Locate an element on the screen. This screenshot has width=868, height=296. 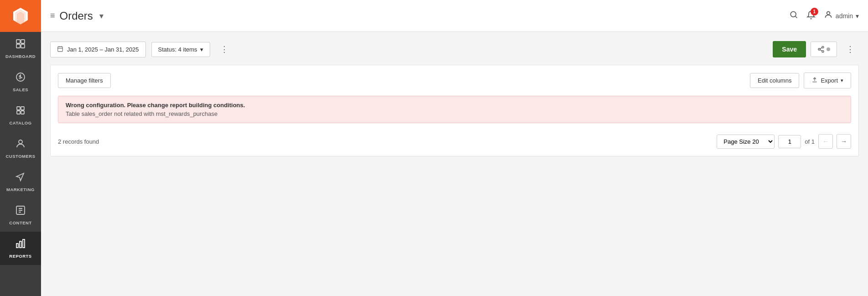
chevron-left-icon: ← is located at coordinates (826, 141).